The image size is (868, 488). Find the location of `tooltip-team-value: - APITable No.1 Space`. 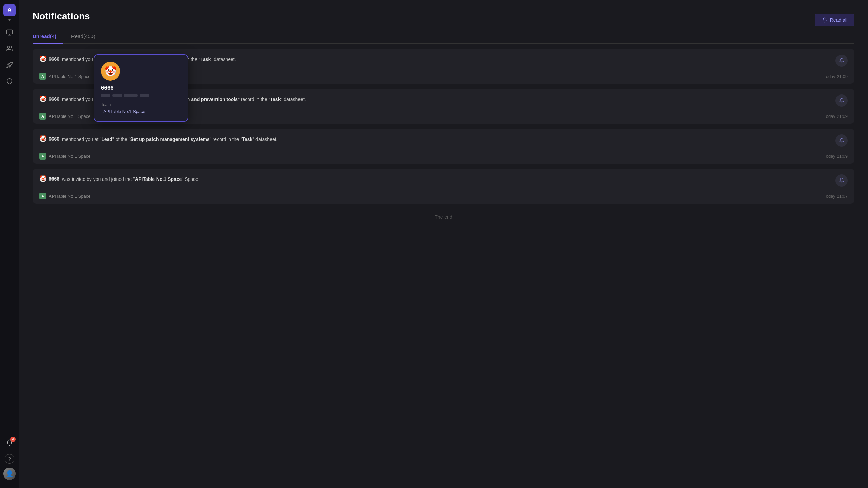

tooltip-team-value: - APITable No.1 Space is located at coordinates (141, 112).